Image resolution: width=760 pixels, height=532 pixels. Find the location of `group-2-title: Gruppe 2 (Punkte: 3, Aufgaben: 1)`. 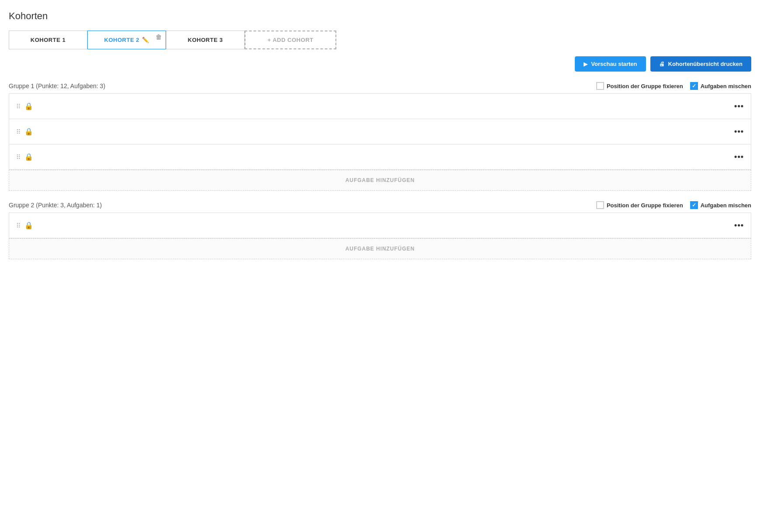

group-2-title: Gruppe 2 (Punkte: 3, Aufgaben: 1) is located at coordinates (55, 205).